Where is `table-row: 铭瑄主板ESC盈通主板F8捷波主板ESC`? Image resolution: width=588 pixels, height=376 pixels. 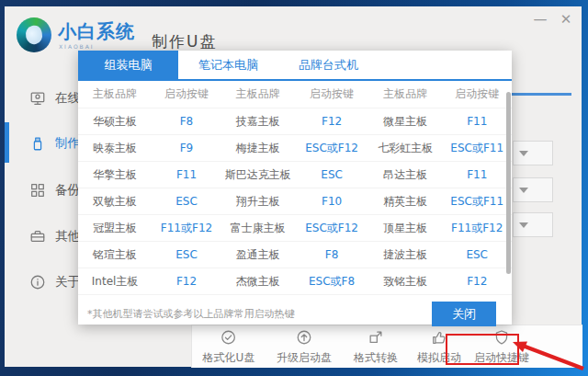 table-row: 铭瑄主板ESC盈通主板F8捷波主板ESC is located at coordinates (295, 254).